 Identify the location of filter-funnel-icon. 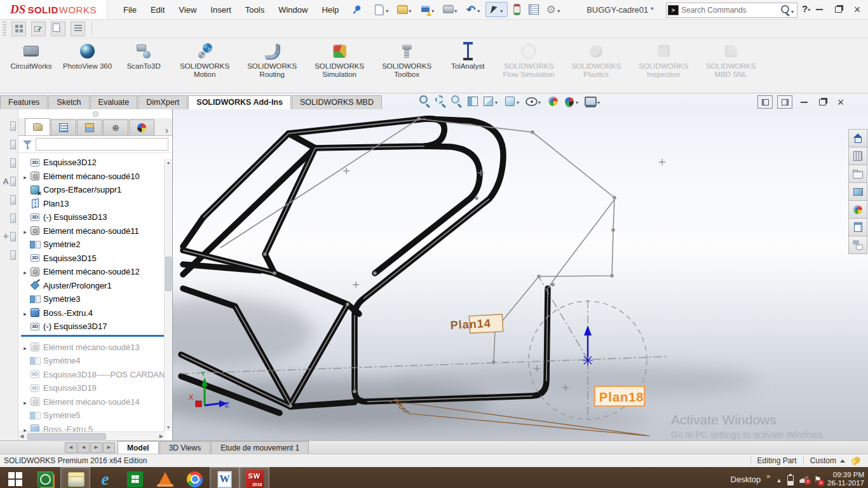
(27, 145).